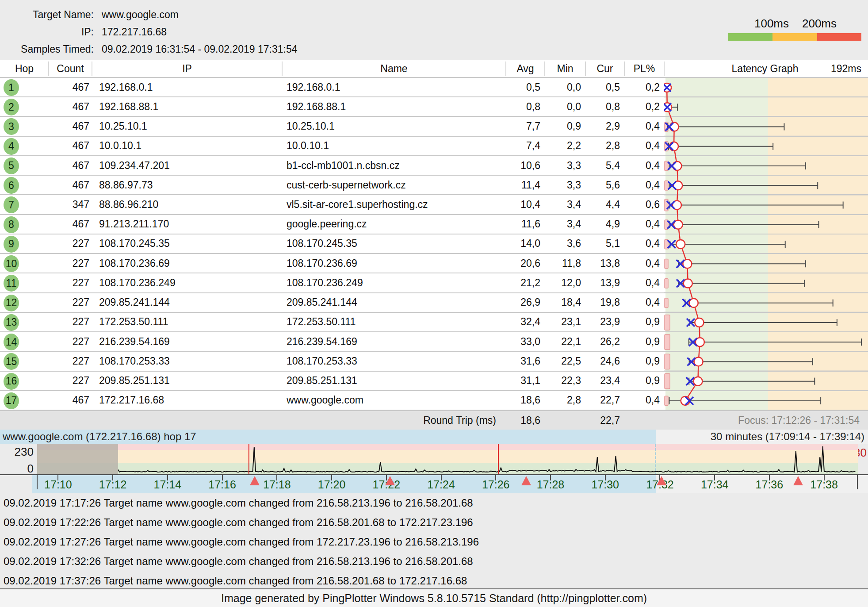 This screenshot has height=607, width=868. What do you see at coordinates (521, 87) in the screenshot?
I see `cell-avg: 0,5` at bounding box center [521, 87].